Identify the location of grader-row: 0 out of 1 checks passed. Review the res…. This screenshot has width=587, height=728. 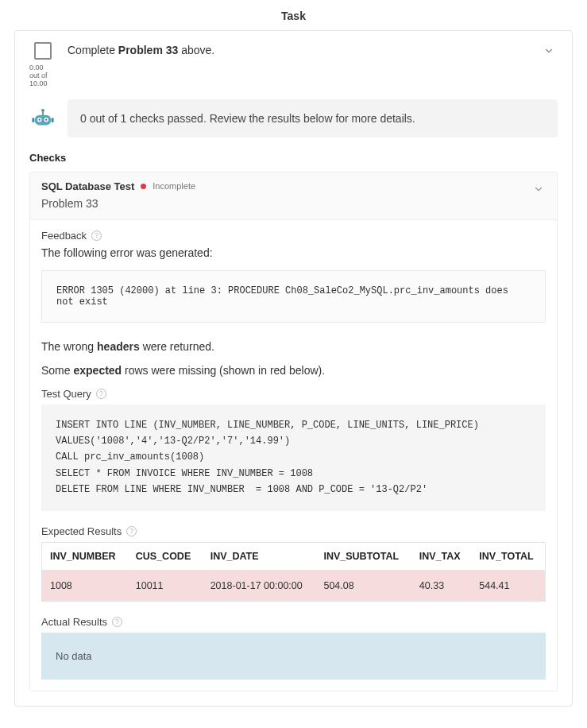
(294, 118).